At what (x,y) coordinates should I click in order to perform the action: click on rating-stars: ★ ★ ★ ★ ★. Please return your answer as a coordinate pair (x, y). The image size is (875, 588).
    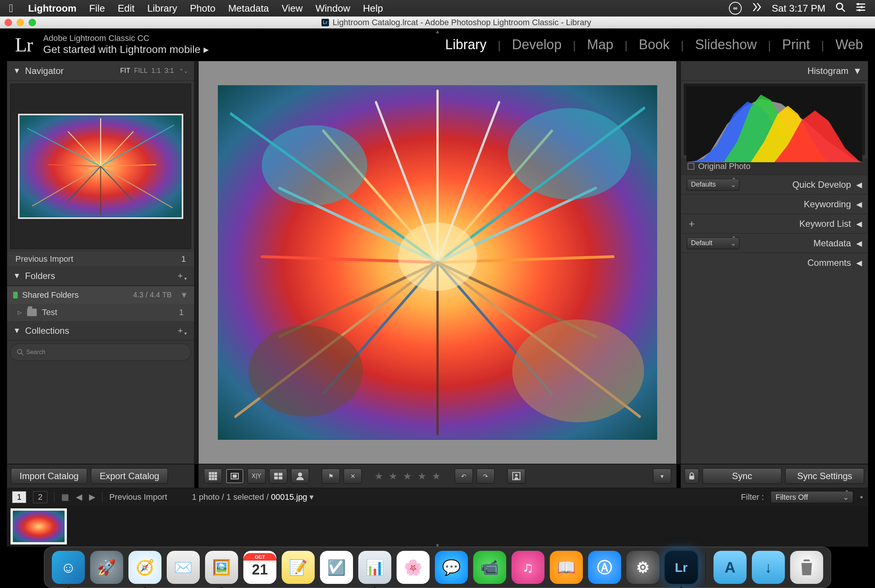
    Looking at the image, I should click on (408, 476).